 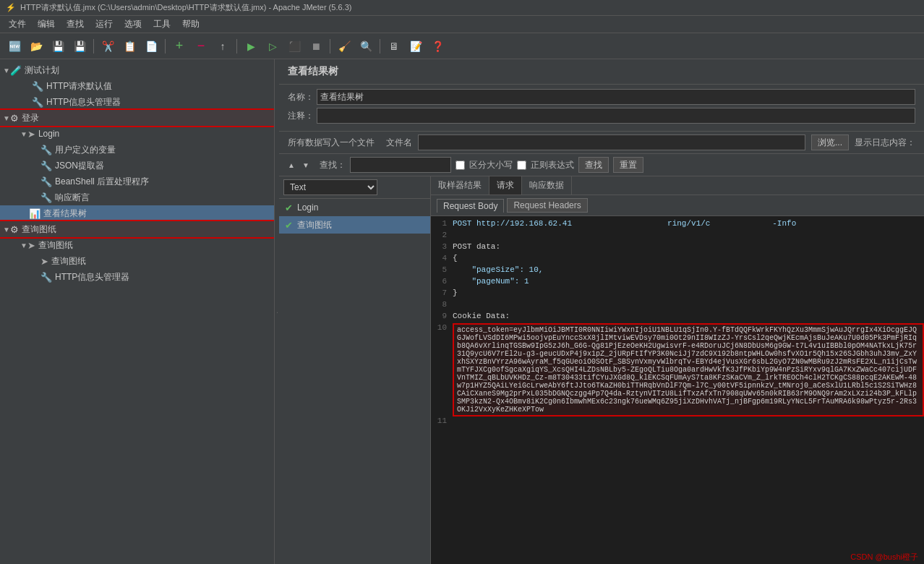 I want to click on tree-item-query-chart: ▼ ➤ 查询图纸, so click(x=137, y=245).